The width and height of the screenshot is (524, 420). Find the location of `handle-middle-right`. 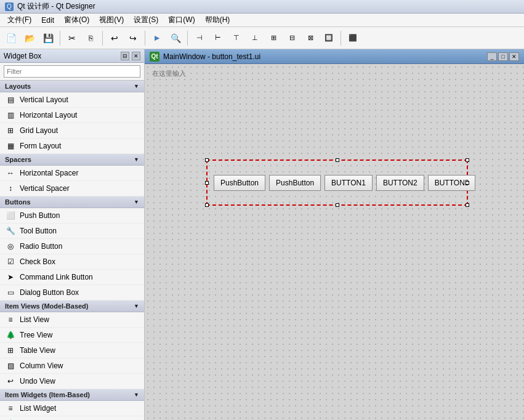

handle-middle-right is located at coordinates (467, 183).